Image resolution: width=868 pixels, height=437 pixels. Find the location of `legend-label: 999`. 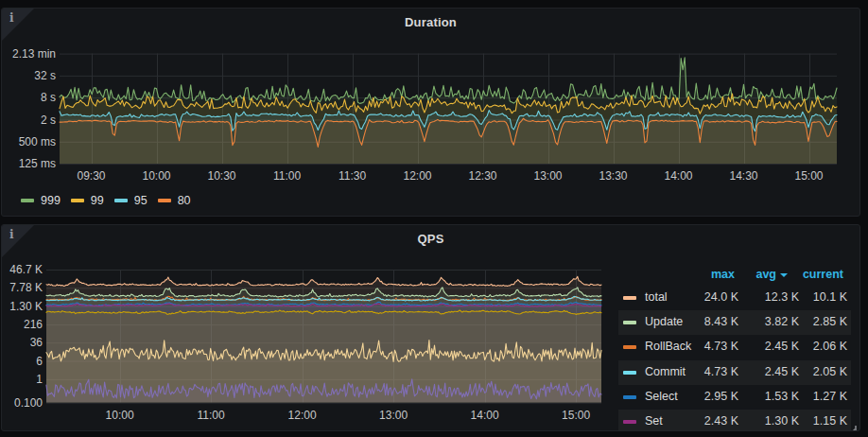

legend-label: 999 is located at coordinates (51, 201).